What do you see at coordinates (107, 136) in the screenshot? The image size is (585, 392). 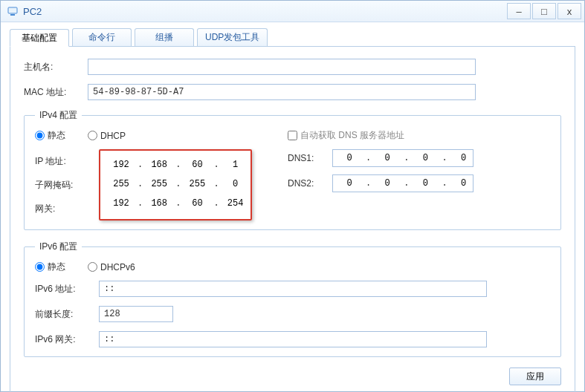 I see `ipv4-dhcp-radio: DHCP` at bounding box center [107, 136].